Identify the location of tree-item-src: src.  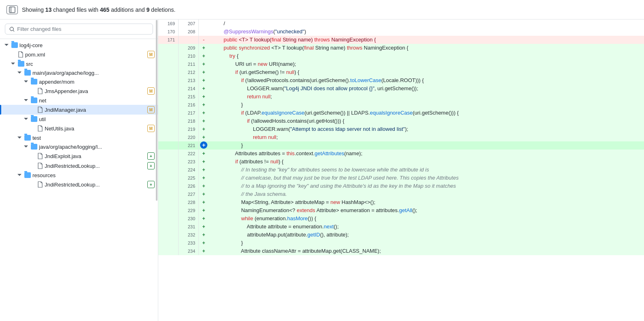
(79, 64).